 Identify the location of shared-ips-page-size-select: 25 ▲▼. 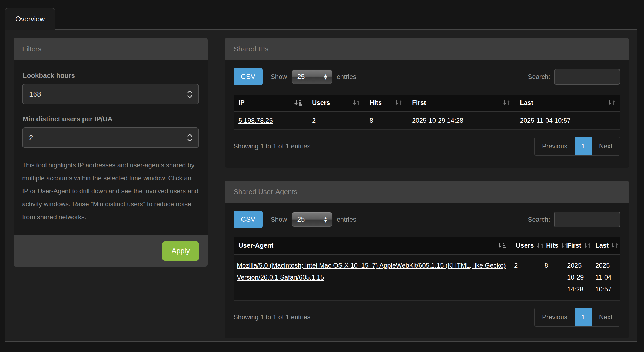
(312, 77).